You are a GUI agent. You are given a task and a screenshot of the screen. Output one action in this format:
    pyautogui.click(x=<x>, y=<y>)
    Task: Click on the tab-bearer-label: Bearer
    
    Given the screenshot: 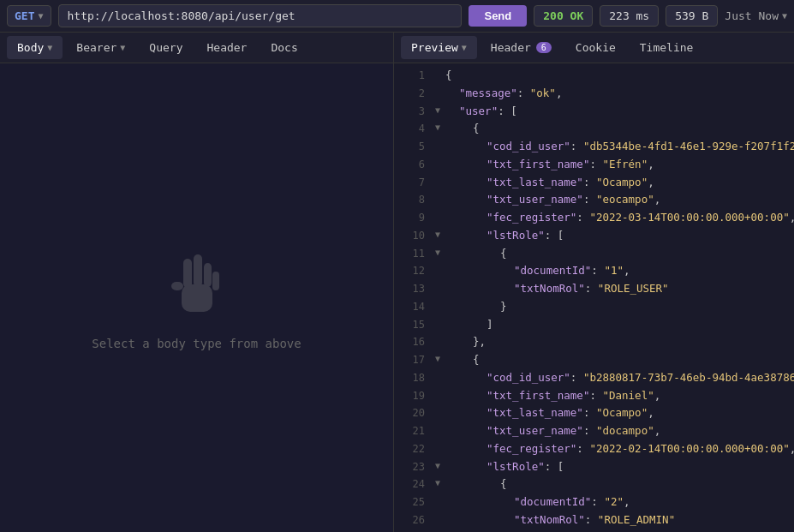 What is the action you would take?
    pyautogui.click(x=96, y=48)
    